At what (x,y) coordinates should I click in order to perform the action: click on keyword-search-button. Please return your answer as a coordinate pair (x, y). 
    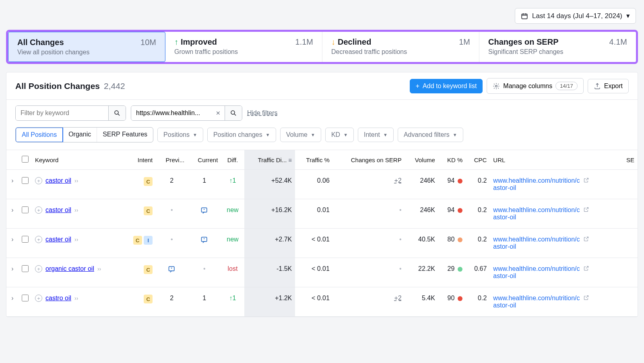
    Looking at the image, I should click on (117, 113).